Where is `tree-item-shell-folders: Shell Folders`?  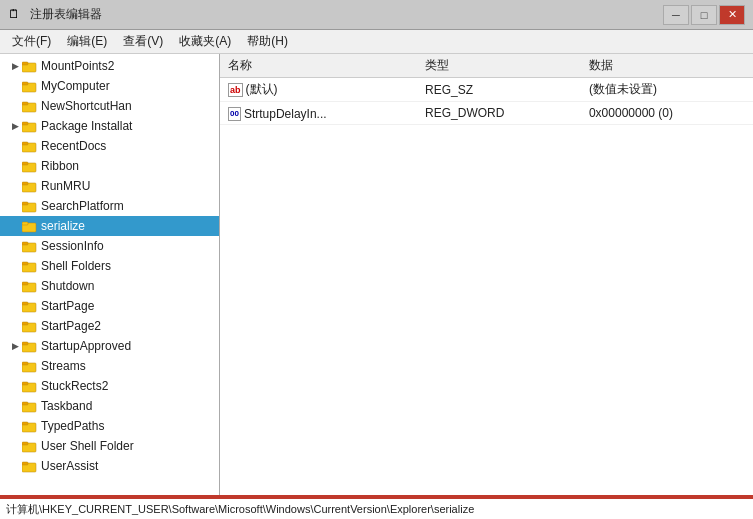 tree-item-shell-folders: Shell Folders is located at coordinates (110, 266).